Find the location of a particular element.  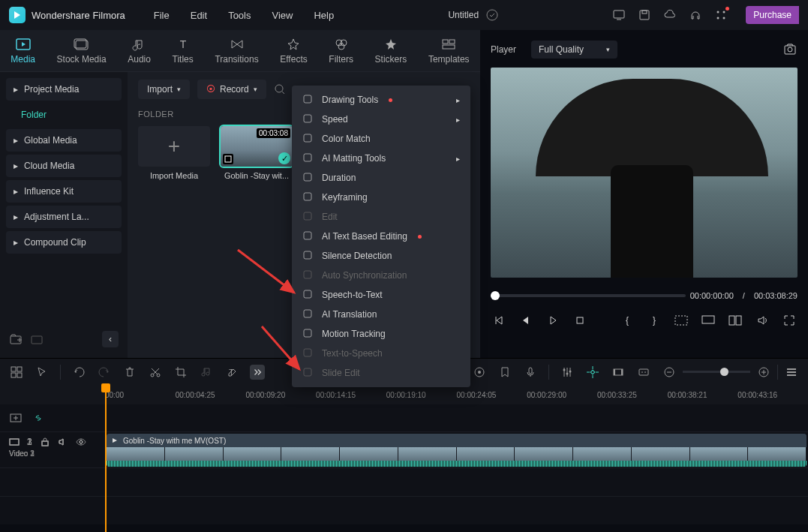

menu-tools: Tools is located at coordinates (239, 15).